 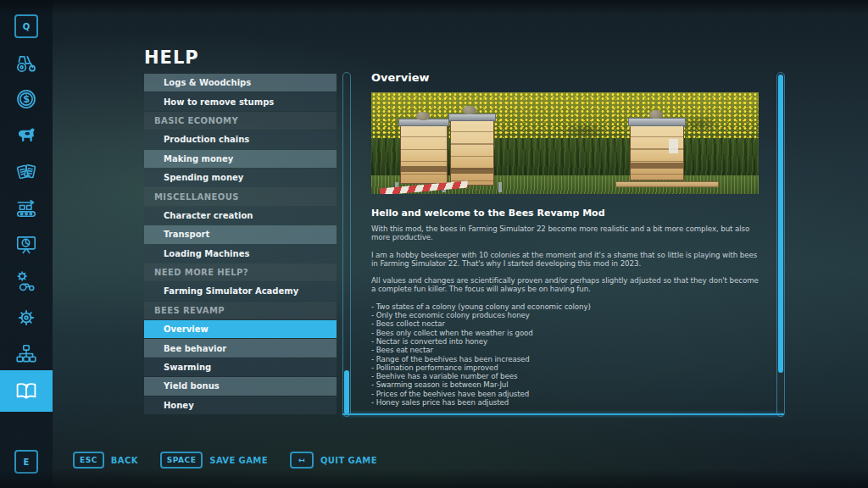 I want to click on topic-item: Bee behavior, so click(x=241, y=347).